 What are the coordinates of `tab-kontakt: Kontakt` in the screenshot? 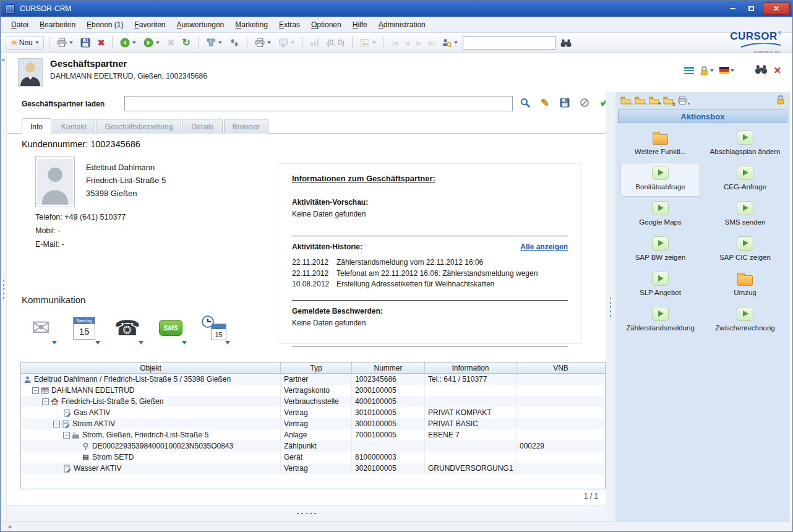 It's located at (74, 126).